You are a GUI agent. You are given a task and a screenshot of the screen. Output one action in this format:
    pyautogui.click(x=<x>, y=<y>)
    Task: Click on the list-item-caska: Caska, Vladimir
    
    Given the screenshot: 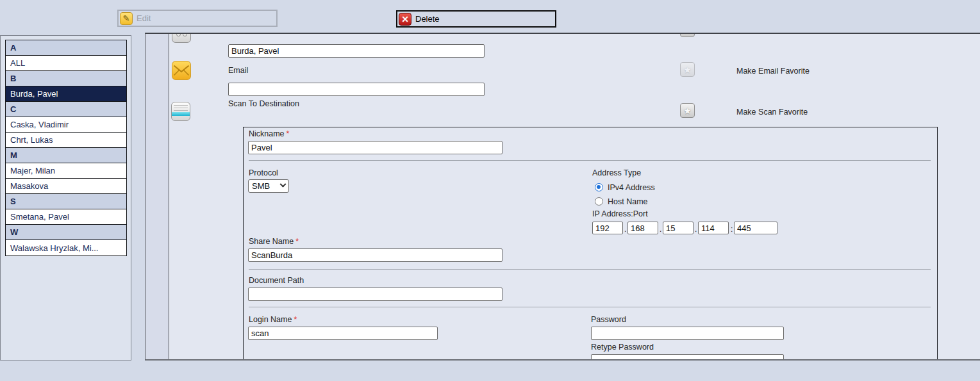 What is the action you would take?
    pyautogui.click(x=66, y=125)
    